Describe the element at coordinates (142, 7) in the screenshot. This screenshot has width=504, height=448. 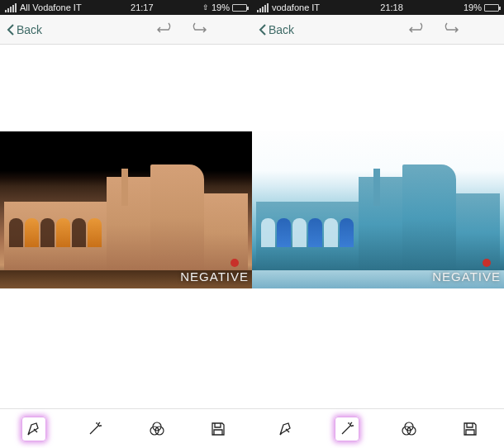
I see `clock: 21:17` at that location.